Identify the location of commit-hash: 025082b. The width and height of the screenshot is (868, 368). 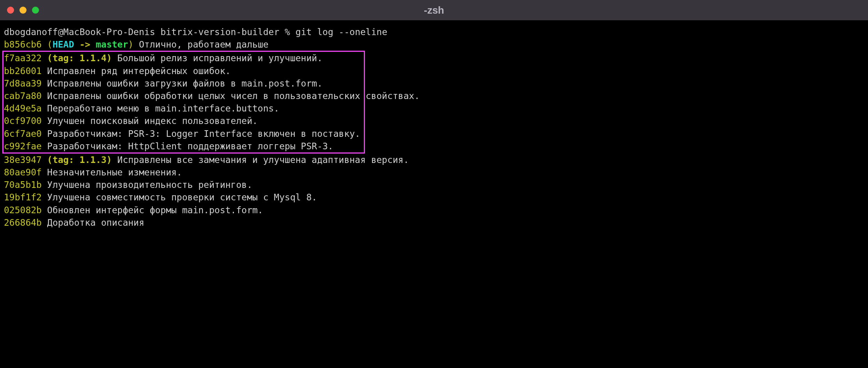
(23, 210).